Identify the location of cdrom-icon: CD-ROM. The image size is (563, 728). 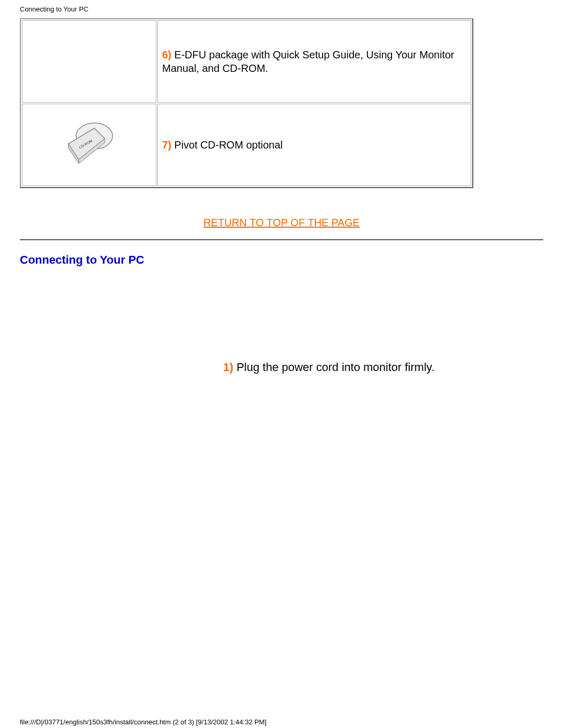
(89, 144).